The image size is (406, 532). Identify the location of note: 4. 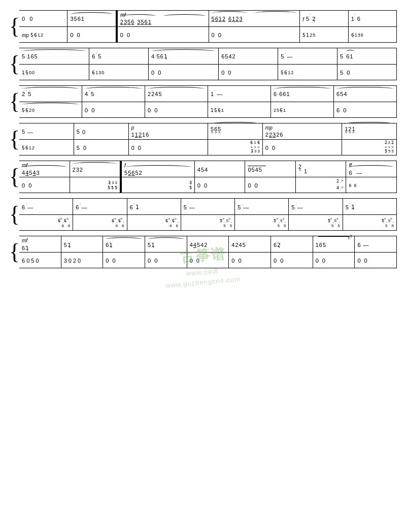
(345, 94).